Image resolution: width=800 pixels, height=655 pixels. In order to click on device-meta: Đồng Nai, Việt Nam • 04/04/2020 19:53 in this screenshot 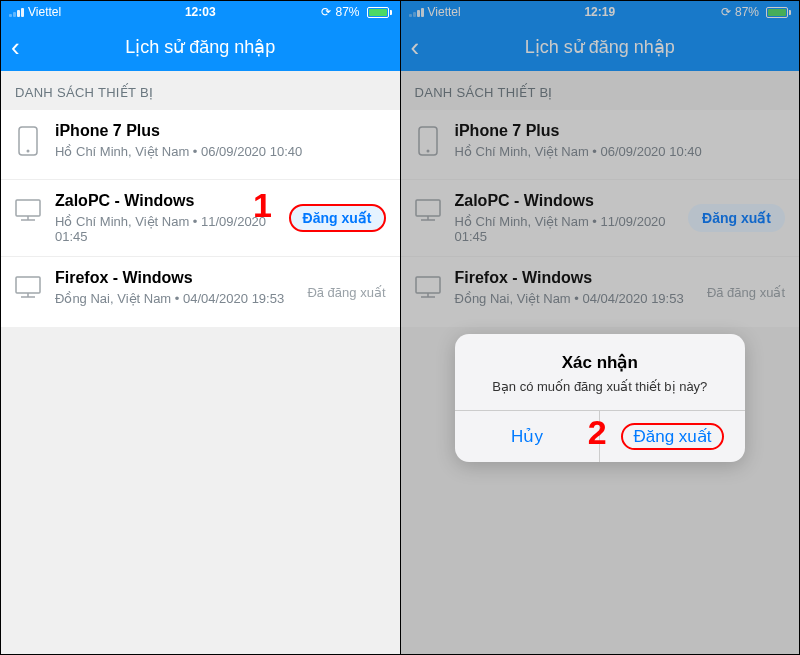, I will do `click(179, 298)`.